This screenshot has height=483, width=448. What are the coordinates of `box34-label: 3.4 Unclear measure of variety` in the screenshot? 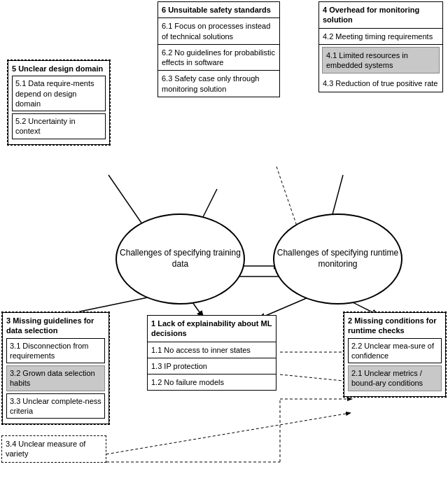 It's located at (46, 449).